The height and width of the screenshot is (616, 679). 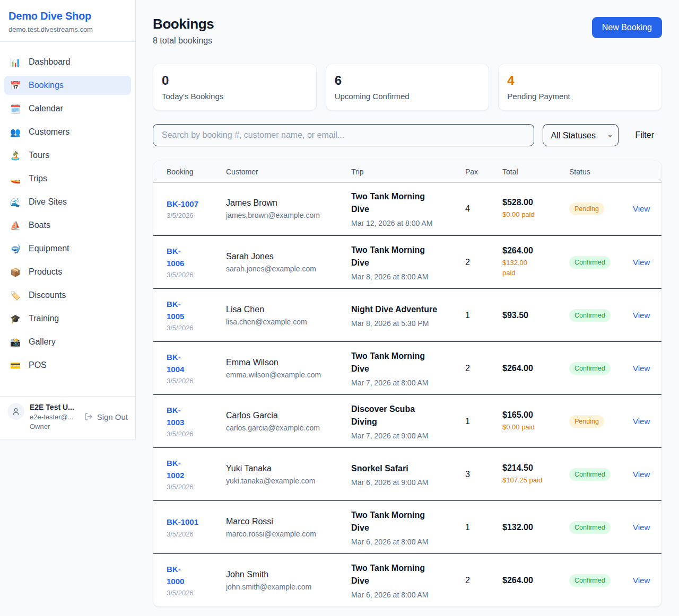 I want to click on column-header: Total, so click(x=536, y=172).